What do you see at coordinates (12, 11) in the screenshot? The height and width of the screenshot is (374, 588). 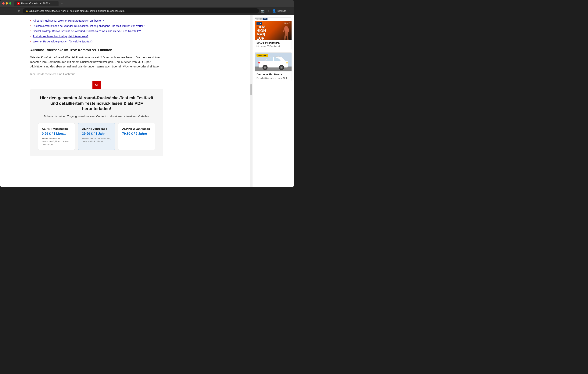 I see `forward-button: →` at bounding box center [12, 11].